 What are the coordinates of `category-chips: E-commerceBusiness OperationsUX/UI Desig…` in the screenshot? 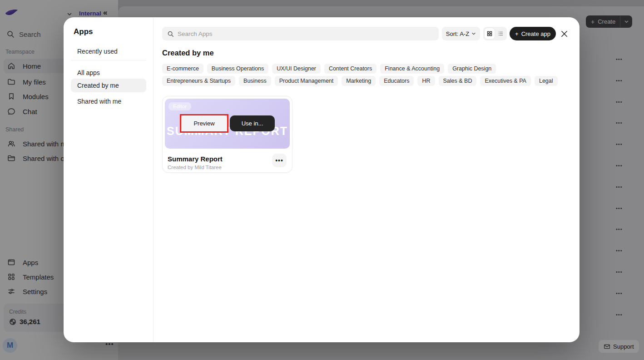 It's located at (367, 75).